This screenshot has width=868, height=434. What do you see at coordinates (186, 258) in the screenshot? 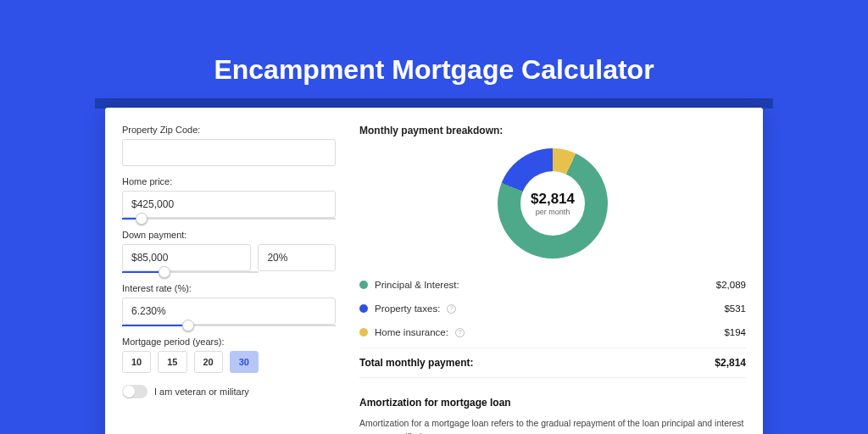
I see `down-payment-input` at bounding box center [186, 258].